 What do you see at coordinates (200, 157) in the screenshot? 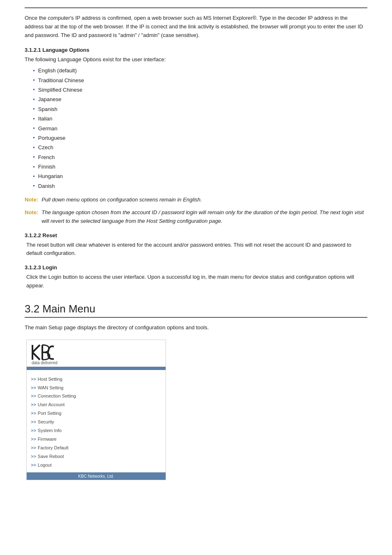
I see `language-option-item: French` at bounding box center [200, 157].